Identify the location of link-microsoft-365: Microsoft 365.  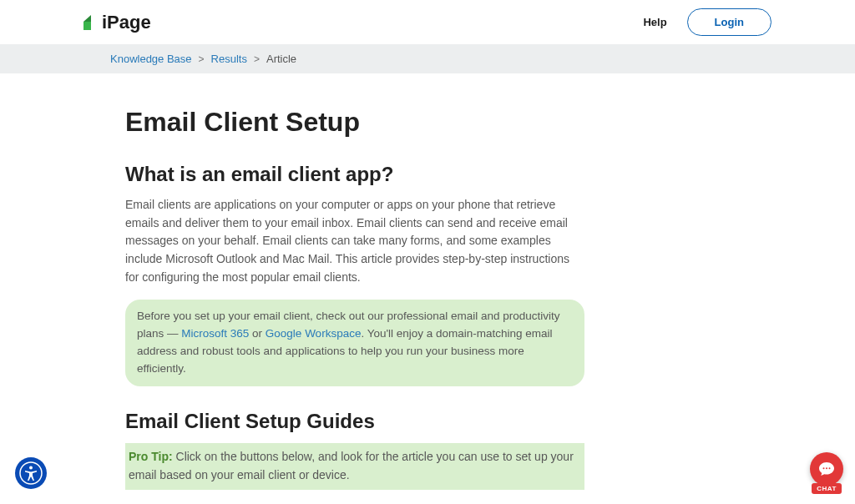
(215, 334).